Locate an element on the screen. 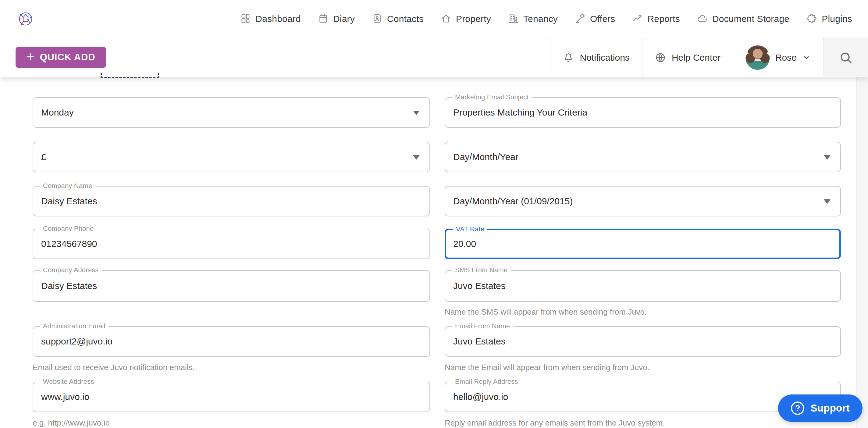 The height and width of the screenshot is (428, 868). trend-up-icon is located at coordinates (638, 19).